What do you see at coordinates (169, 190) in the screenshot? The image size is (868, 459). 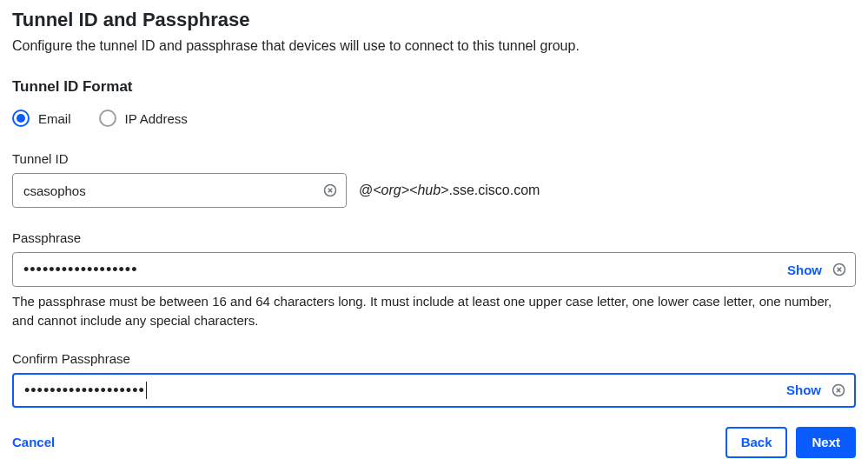 I see `tunnel-id-input` at bounding box center [169, 190].